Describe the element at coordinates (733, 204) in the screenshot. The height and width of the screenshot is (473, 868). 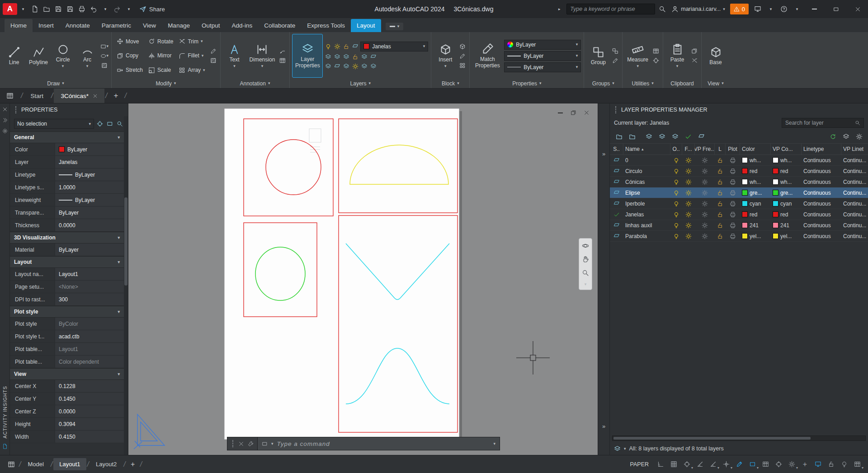
I see `layer-plot-icon` at that location.